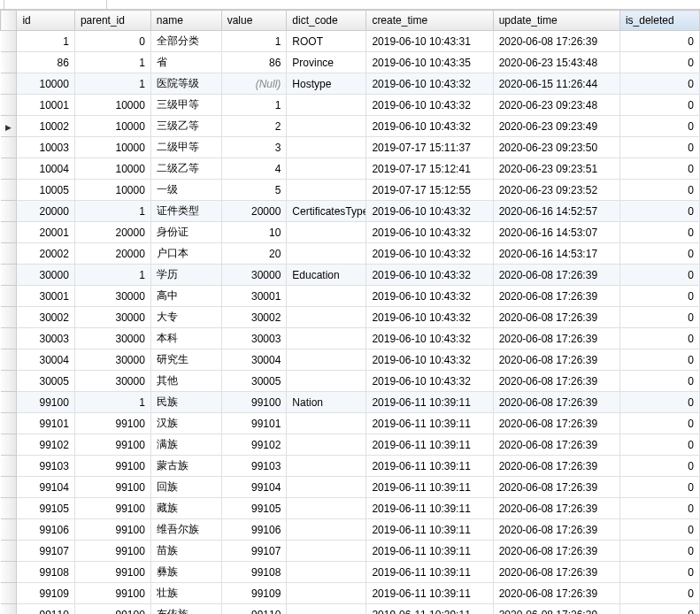 The height and width of the screenshot is (614, 700). I want to click on table-row: 300001学历30000Education2019-06-10 10:43:3…, so click(350, 275).